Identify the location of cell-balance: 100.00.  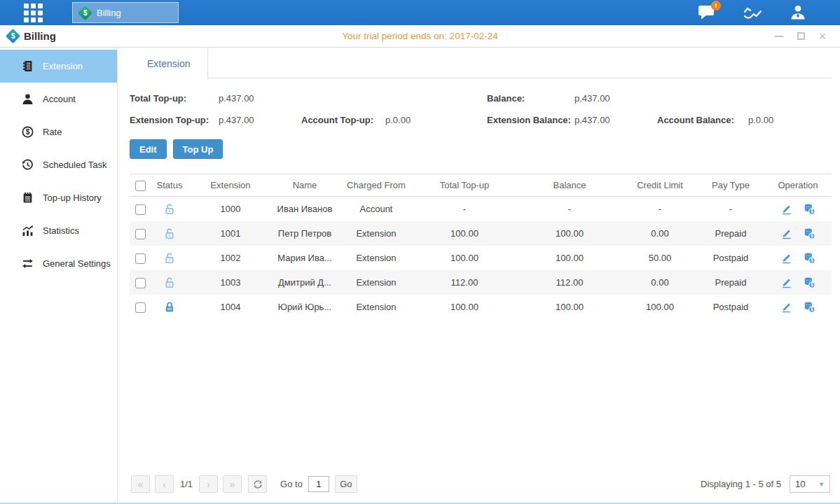
(570, 258).